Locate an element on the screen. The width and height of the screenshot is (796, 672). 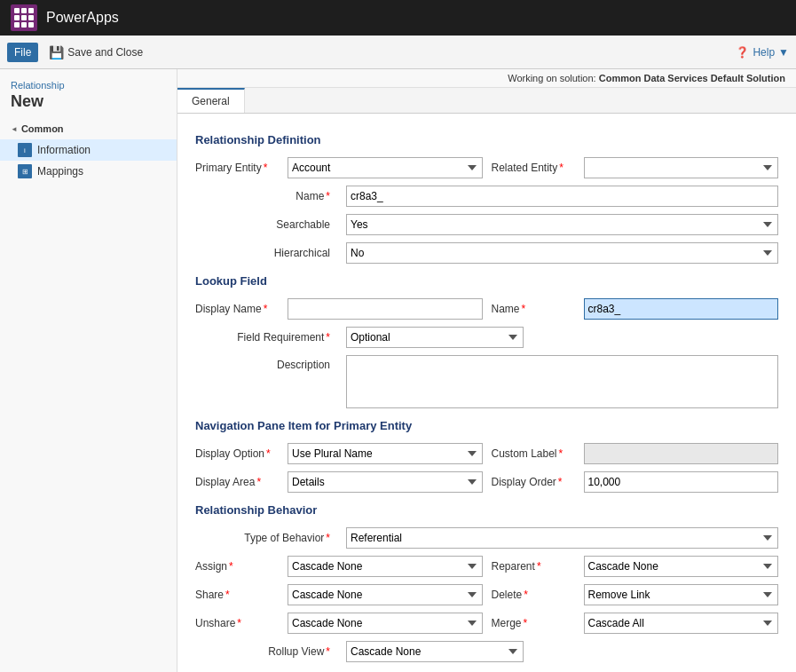
assign-reparent-row: Assign* Cascade NoneCascade All Reparent… is located at coordinates (486, 566).